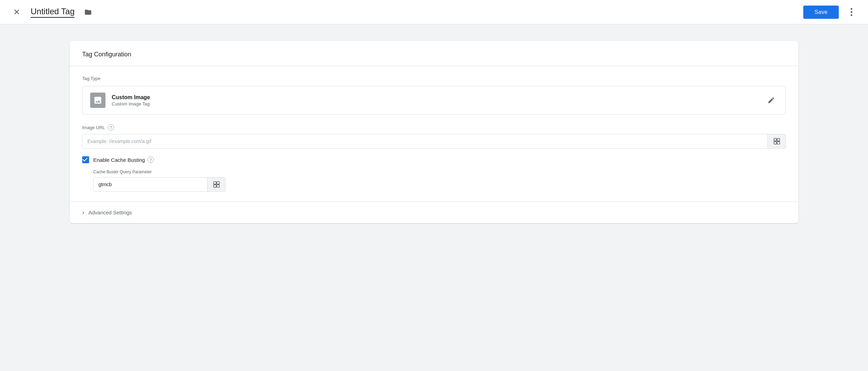 This screenshot has width=868, height=371. I want to click on cache-busting-label: Enable Cache Busting ?, so click(124, 160).